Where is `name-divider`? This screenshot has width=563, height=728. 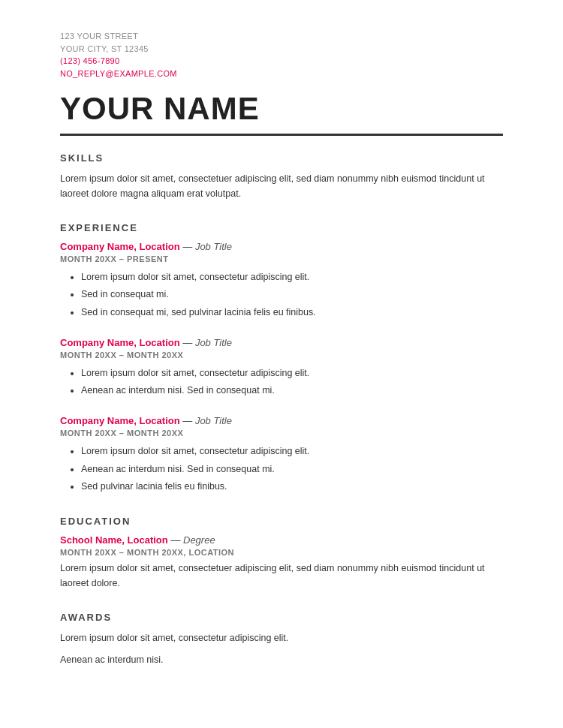 name-divider is located at coordinates (282, 135).